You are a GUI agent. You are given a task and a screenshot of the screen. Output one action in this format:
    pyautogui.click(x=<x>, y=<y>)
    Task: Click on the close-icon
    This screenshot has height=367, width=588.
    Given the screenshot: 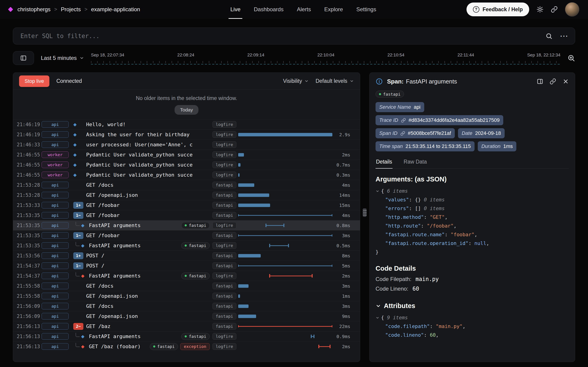 What is the action you would take?
    pyautogui.click(x=566, y=82)
    